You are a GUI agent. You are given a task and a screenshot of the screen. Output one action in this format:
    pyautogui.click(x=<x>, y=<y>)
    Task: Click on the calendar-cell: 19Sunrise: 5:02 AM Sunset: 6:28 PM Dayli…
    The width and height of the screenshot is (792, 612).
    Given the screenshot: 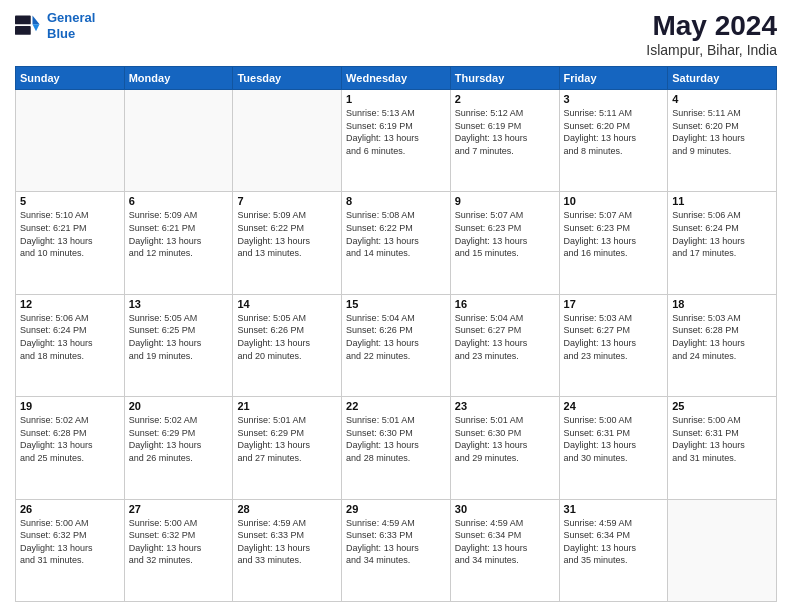 What is the action you would take?
    pyautogui.click(x=70, y=448)
    